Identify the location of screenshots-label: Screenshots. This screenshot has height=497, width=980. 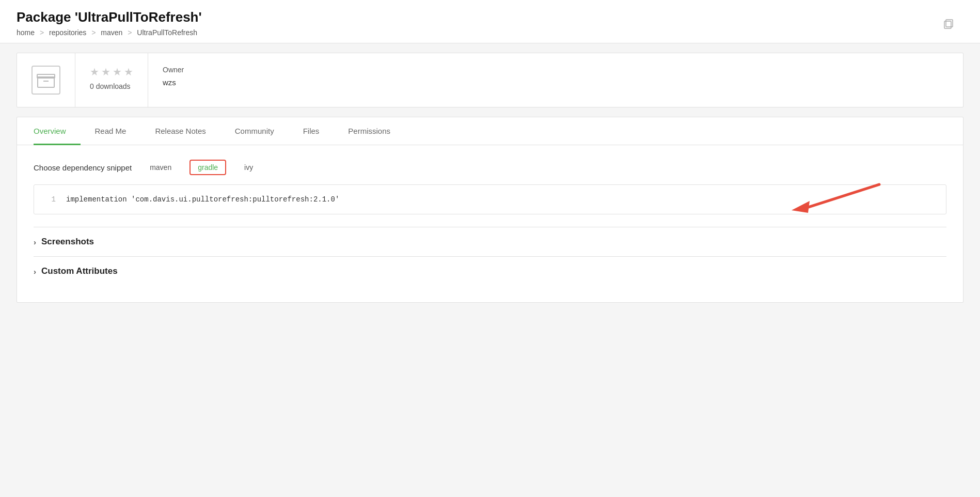
(68, 242).